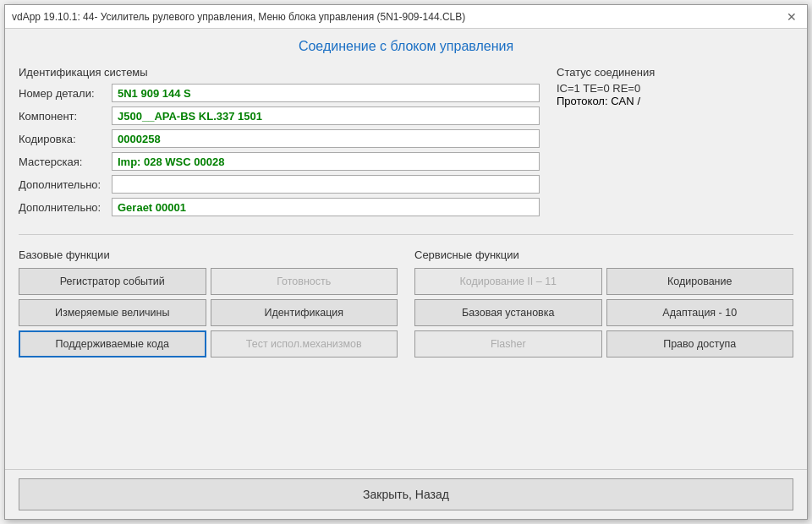  What do you see at coordinates (675, 144) in the screenshot?
I see `status-section: Статус соединения IC=1 TE=0 RE=0 Протоко…` at bounding box center [675, 144].